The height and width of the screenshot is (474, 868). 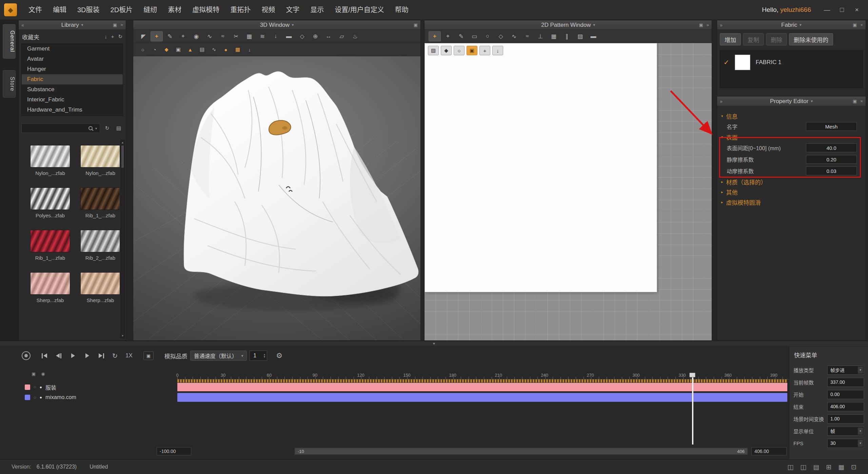 What do you see at coordinates (155, 50) in the screenshot?
I see `show-hair-icon: ◔` at bounding box center [155, 50].